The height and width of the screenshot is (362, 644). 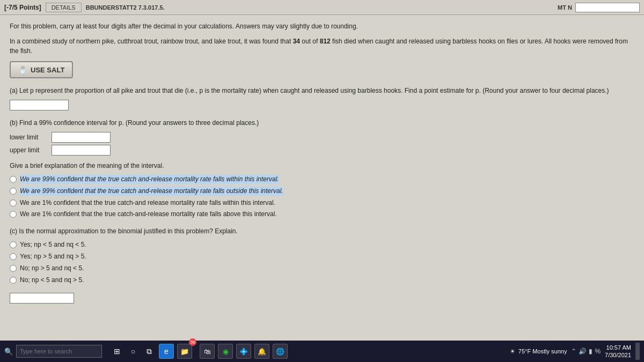 I want to click on radio-b3, so click(x=13, y=203).